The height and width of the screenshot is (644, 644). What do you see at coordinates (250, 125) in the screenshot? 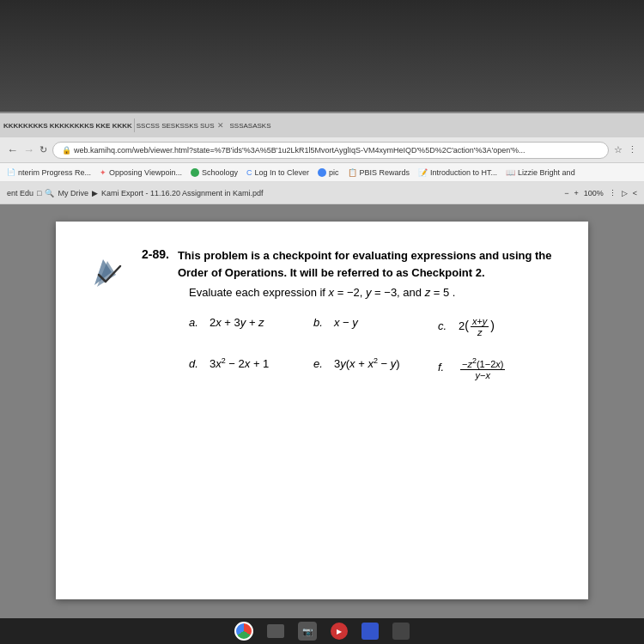
I see `tab-icons-far: SSSASASKS` at bounding box center [250, 125].